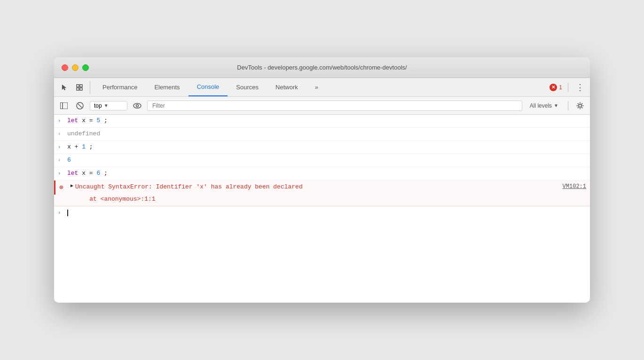 This screenshot has width=644, height=360. What do you see at coordinates (72, 186) in the screenshot?
I see `error-expand-icon: ▶` at bounding box center [72, 186].